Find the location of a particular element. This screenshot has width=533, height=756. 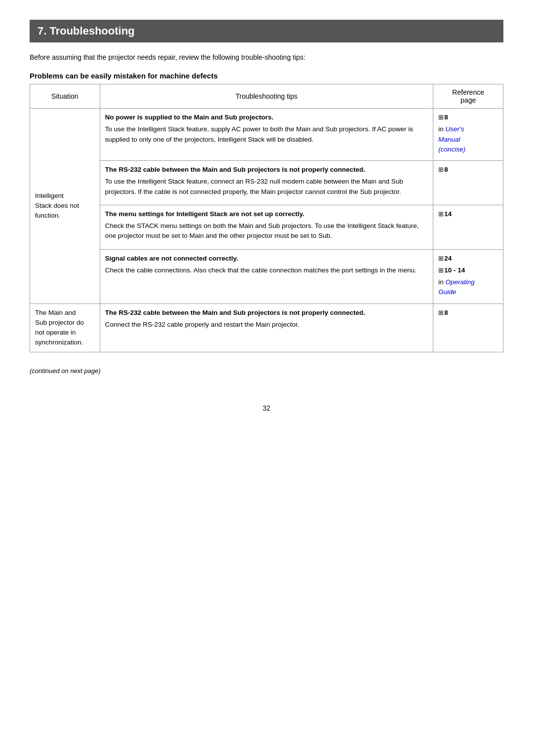

section-header: 7. Troubleshooting is located at coordinates (266, 31).